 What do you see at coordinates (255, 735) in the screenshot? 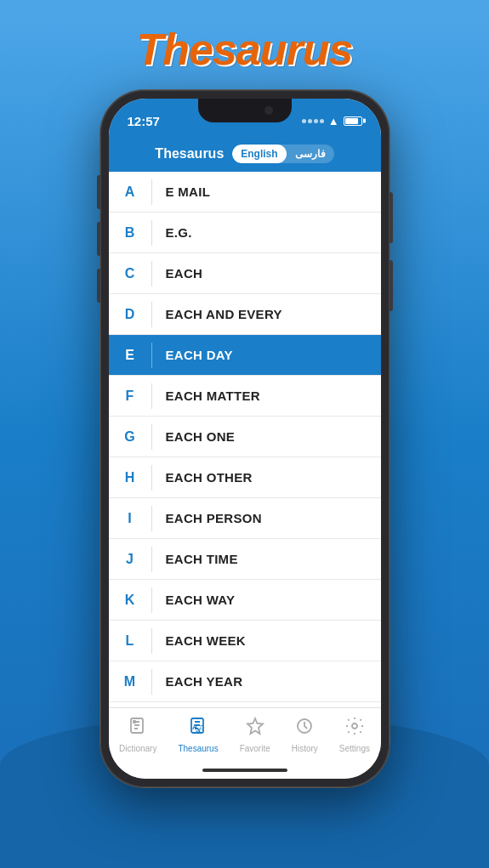
I see `tab-favorite: Favorite` at bounding box center [255, 735].